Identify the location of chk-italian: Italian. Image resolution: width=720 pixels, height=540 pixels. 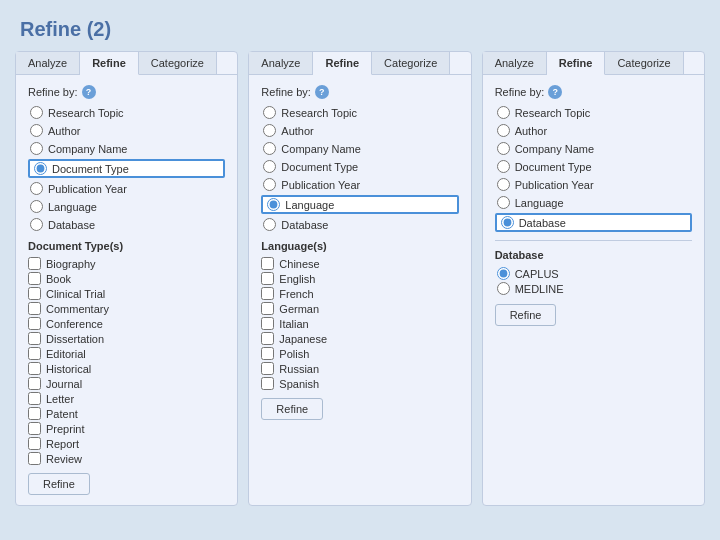
(360, 324).